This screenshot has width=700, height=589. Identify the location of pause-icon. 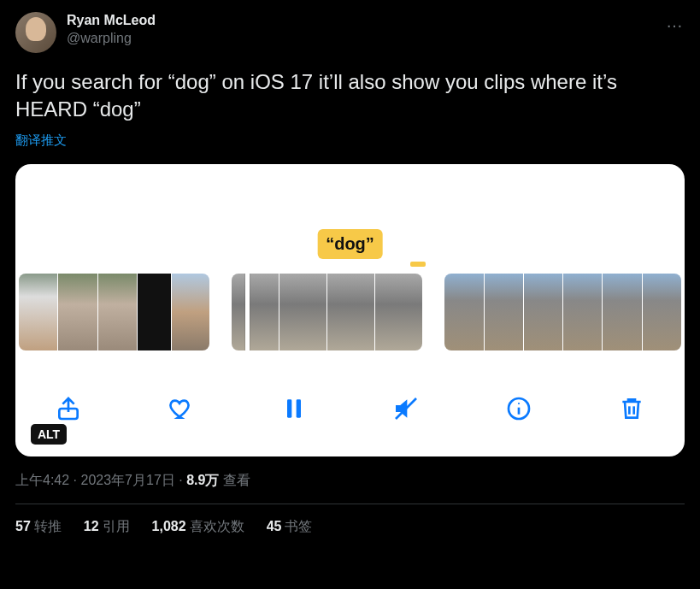
(294, 409).